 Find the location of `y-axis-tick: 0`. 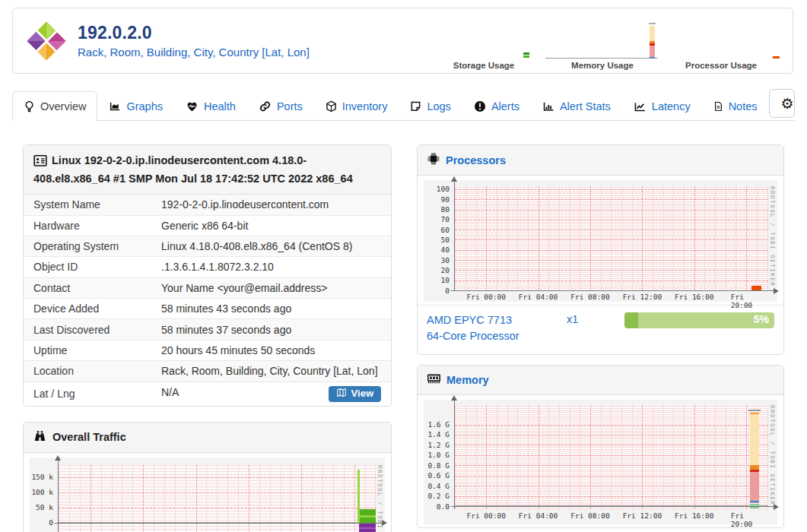

y-axis-tick: 0 is located at coordinates (41, 523).